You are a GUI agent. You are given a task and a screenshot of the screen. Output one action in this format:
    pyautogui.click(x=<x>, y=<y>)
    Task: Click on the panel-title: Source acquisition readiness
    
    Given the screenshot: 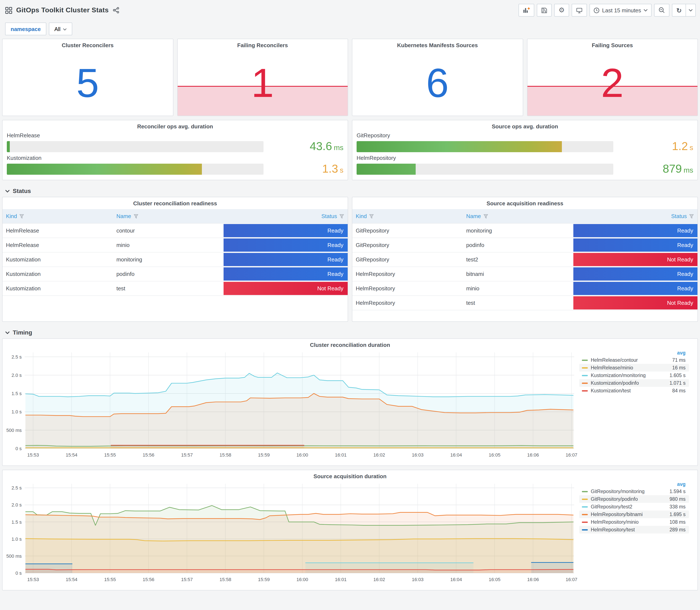 What is the action you would take?
    pyautogui.click(x=525, y=202)
    